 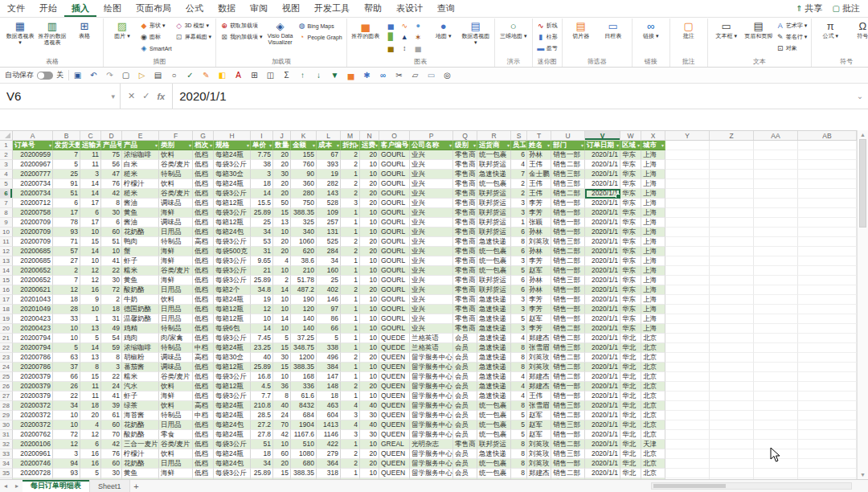 What do you see at coordinates (539, 252) in the screenshot?
I see `cell: 孙林` at bounding box center [539, 252].